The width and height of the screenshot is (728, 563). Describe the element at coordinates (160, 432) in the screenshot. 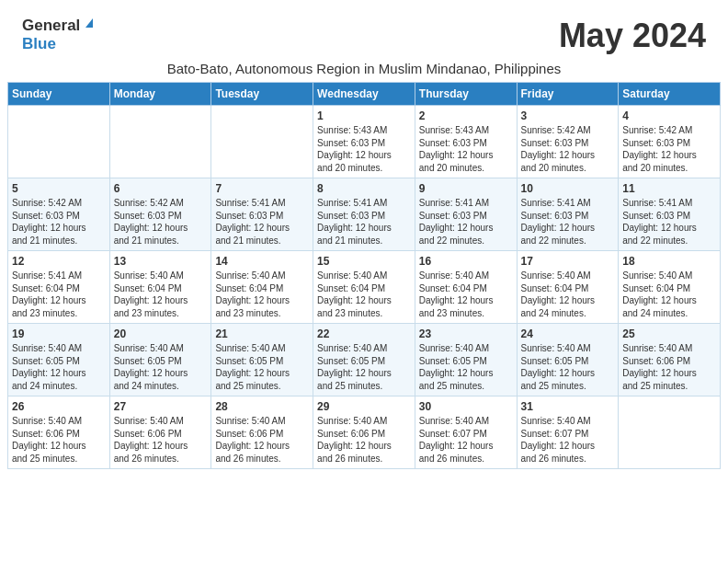

I see `table-row: 27Sunrise: 5:40 AMSunset: 6:06 PMDayligh…` at that location.